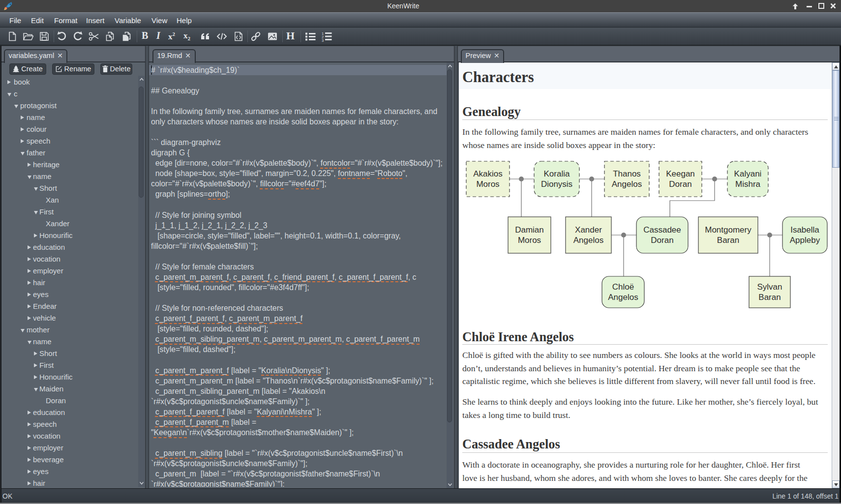 Image resolution: width=841 pixels, height=504 pixels. Describe the element at coordinates (662, 230) in the screenshot. I see `svg-text: Cassadee` at that location.